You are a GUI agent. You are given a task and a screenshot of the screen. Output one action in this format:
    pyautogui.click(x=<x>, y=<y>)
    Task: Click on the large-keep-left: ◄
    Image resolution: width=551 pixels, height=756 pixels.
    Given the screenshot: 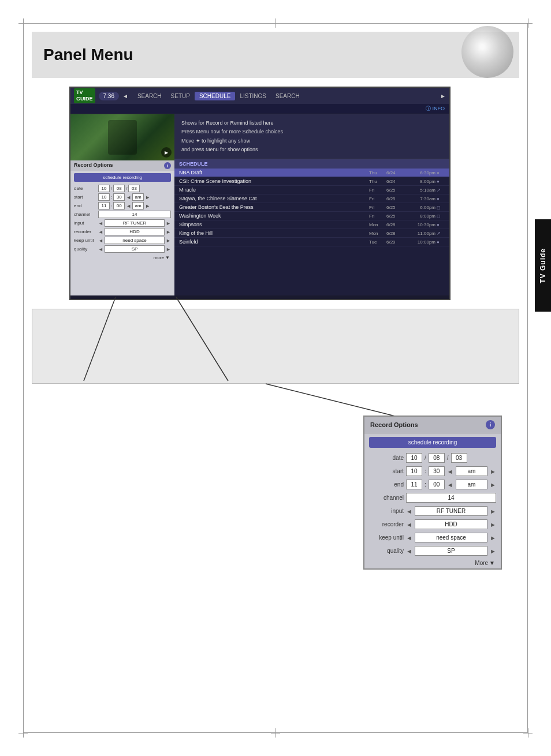 What is the action you would take?
    pyautogui.click(x=409, y=538)
    